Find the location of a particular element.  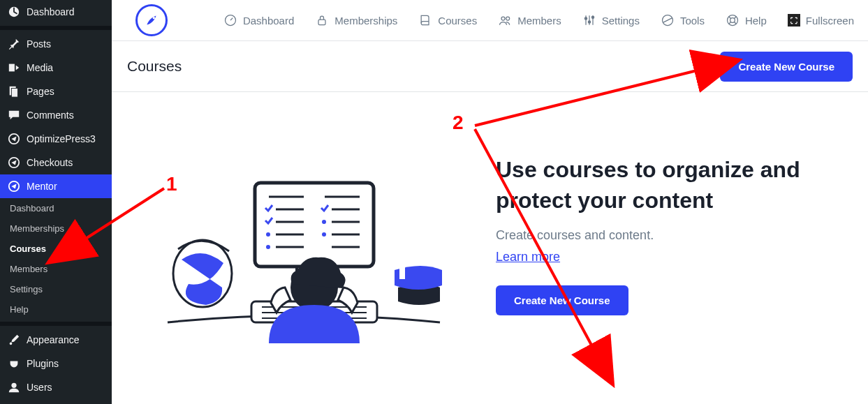

topnav-help: Help is located at coordinates (746, 20).